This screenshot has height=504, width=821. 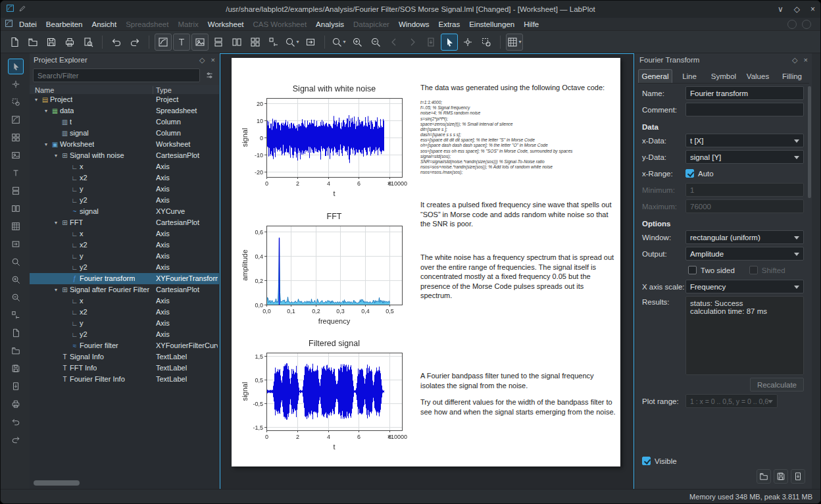 I want to click on octave-code-block: t=1:1:4000;f=.05; % Signal frequencynois…, so click(x=518, y=138).